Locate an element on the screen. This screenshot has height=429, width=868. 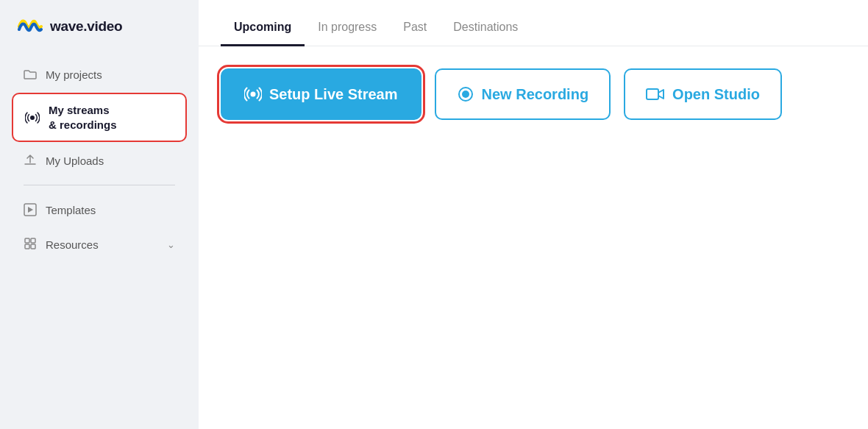
tab-in-progress: In progress is located at coordinates (347, 29).